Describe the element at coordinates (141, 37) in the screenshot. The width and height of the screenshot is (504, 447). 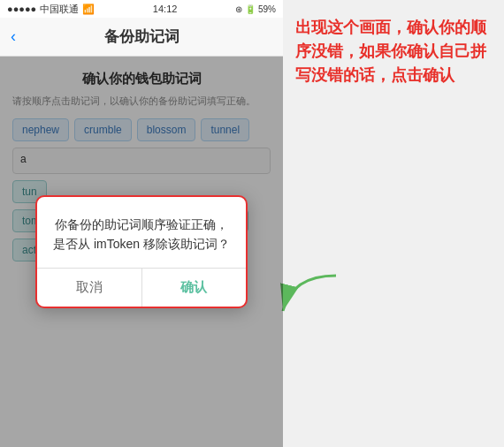
I see `nav-title: 备份助记词` at that location.